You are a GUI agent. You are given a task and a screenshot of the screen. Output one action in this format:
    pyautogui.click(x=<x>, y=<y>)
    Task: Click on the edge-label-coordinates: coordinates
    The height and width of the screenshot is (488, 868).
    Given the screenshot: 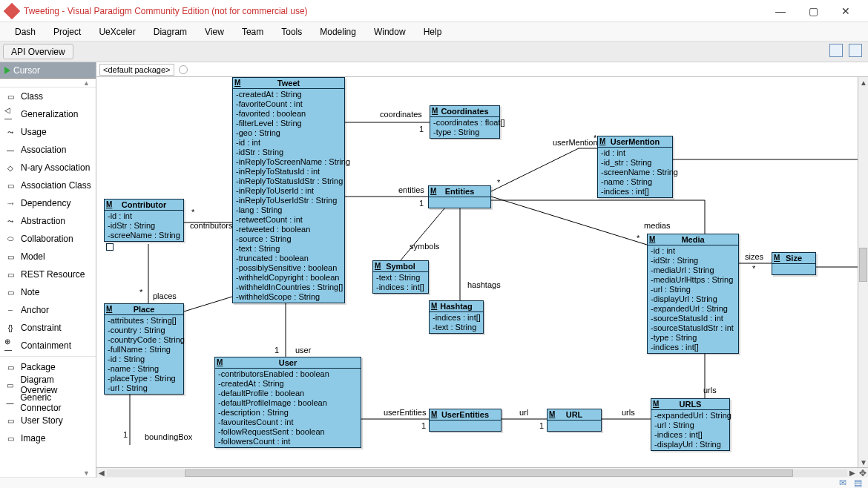 What is the action you would take?
    pyautogui.click(x=401, y=114)
    